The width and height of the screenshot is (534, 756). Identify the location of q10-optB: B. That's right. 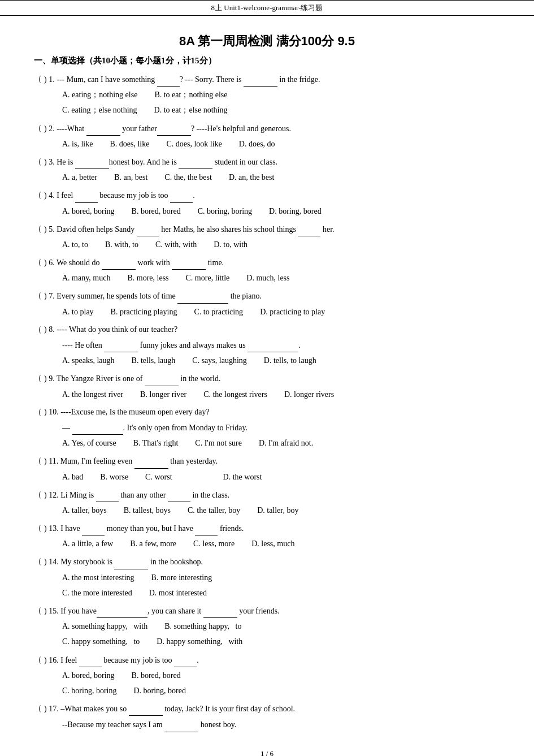
(156, 443).